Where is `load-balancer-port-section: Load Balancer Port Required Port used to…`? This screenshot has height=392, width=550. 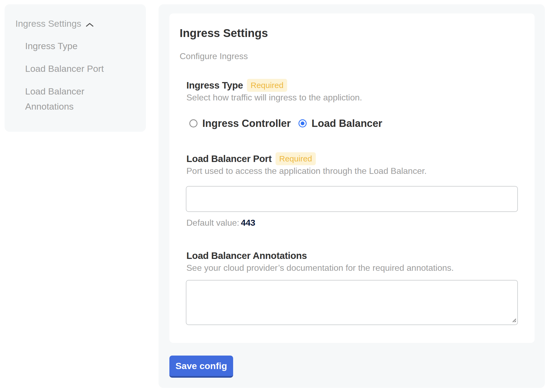 load-balancer-port-section: Load Balancer Port Required Port used to… is located at coordinates (354, 191).